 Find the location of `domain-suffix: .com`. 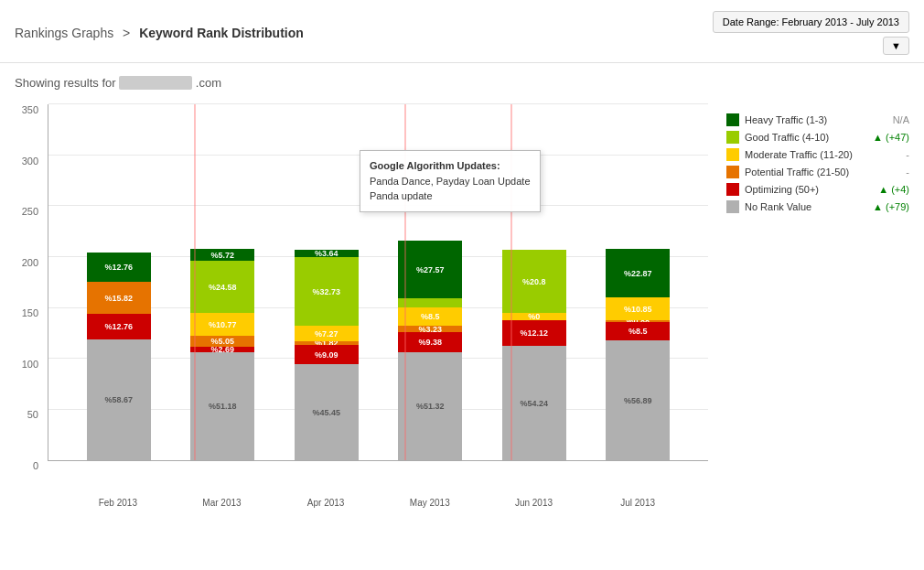

domain-suffix: .com is located at coordinates (209, 82).